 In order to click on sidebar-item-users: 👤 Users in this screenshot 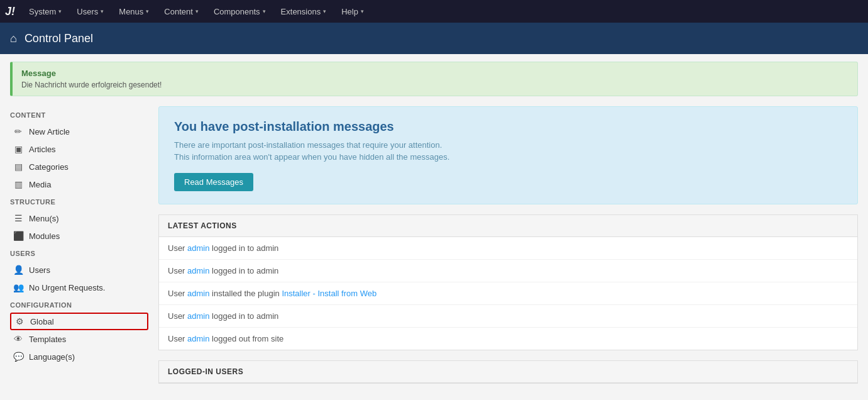, I will do `click(79, 270)`.